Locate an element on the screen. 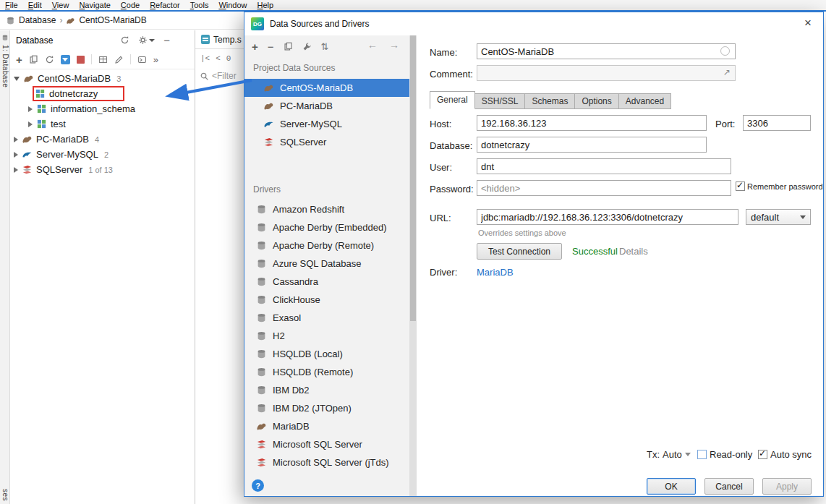 The height and width of the screenshot is (504, 826). menu-tools: Tools is located at coordinates (200, 5).